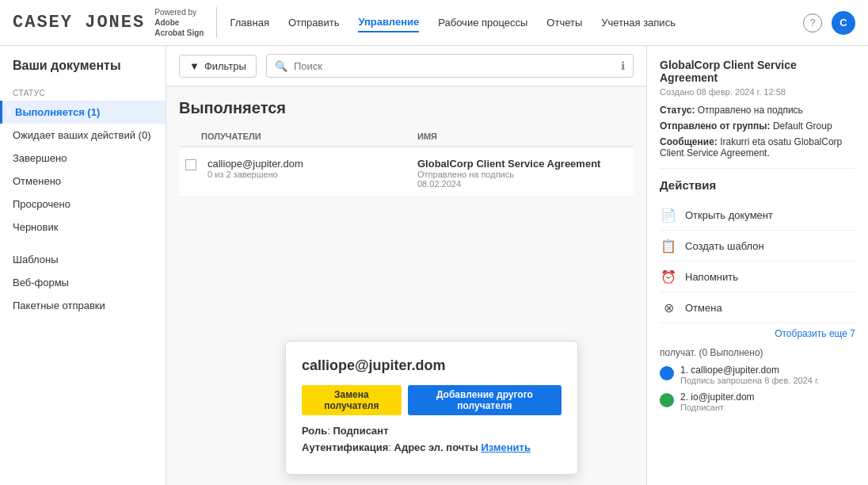 This screenshot has width=868, height=485. I want to click on avatar: C, so click(843, 23).